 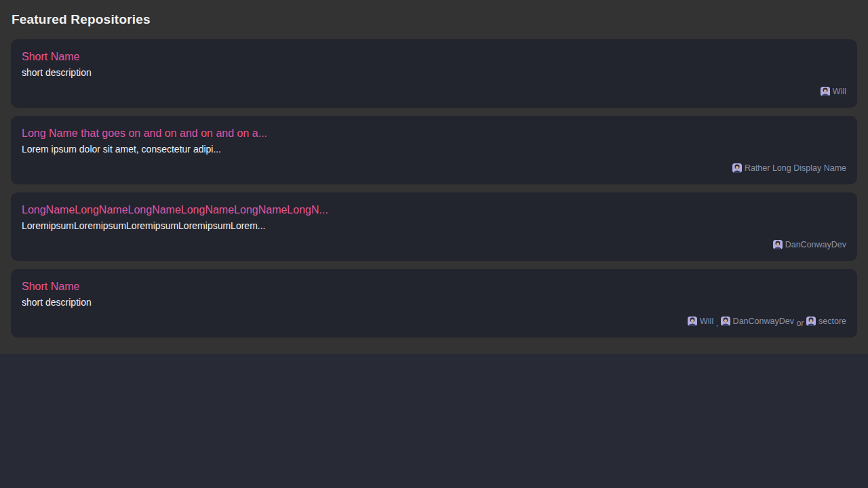 I want to click on author-name: Rather Long Display Name, so click(x=795, y=168).